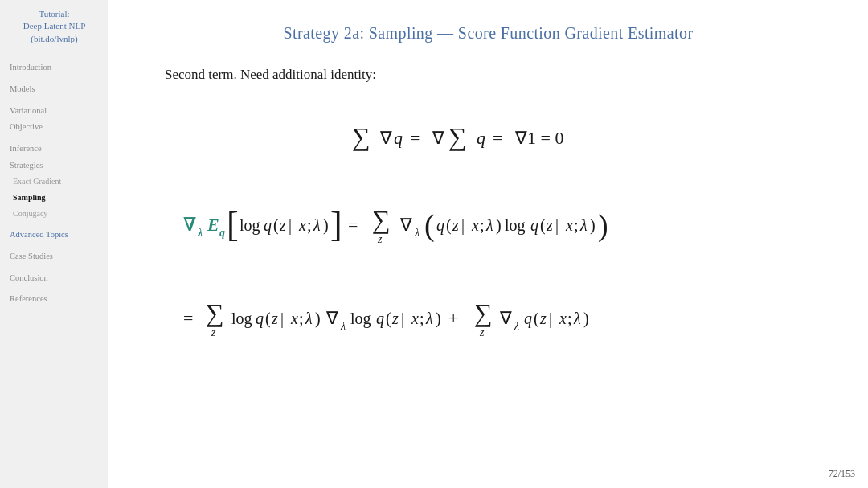 This screenshot has width=868, height=488. Describe the element at coordinates (213, 225) in the screenshot. I see `svg-text: E` at that location.